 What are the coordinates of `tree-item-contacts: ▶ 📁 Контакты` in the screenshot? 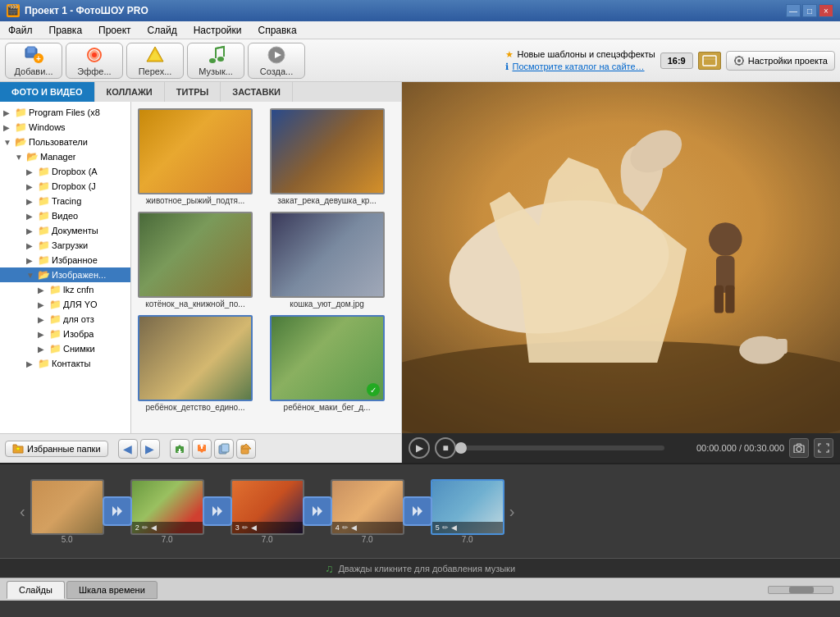 It's located at (66, 363).